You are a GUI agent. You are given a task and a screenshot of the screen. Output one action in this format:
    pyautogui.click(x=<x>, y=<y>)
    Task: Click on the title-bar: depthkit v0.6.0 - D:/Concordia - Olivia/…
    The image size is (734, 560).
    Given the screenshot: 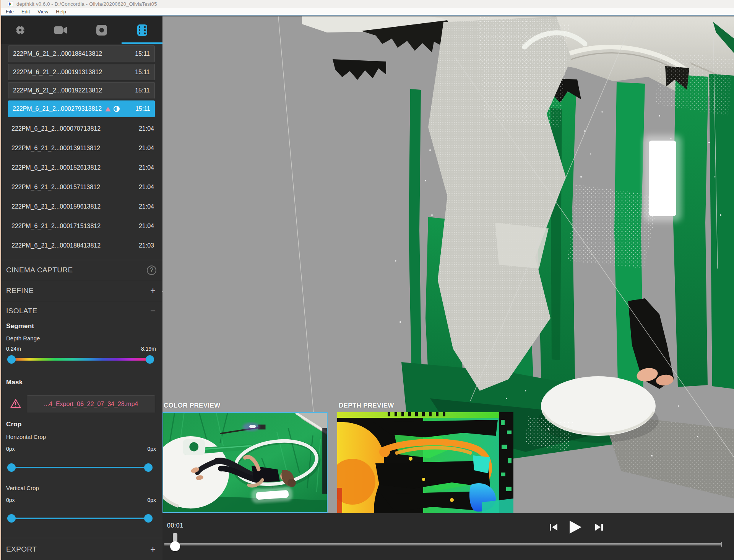 What is the action you would take?
    pyautogui.click(x=367, y=4)
    